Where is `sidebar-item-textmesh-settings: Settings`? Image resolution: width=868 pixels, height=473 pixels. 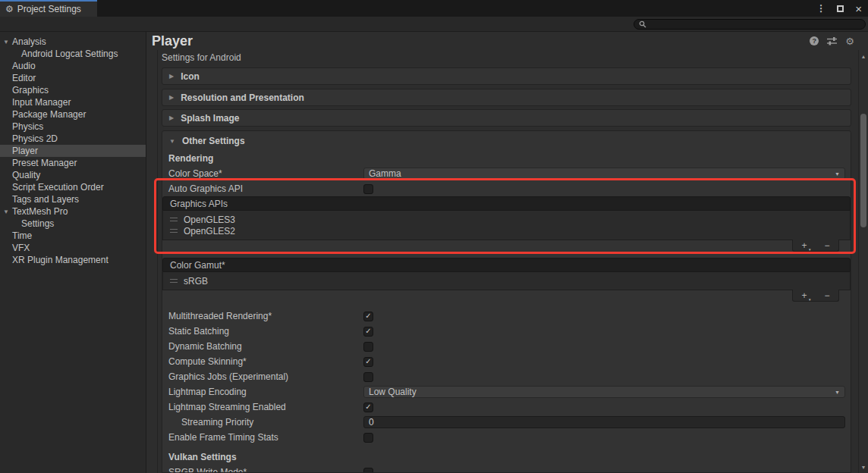
sidebar-item-textmesh-settings: Settings is located at coordinates (73, 224).